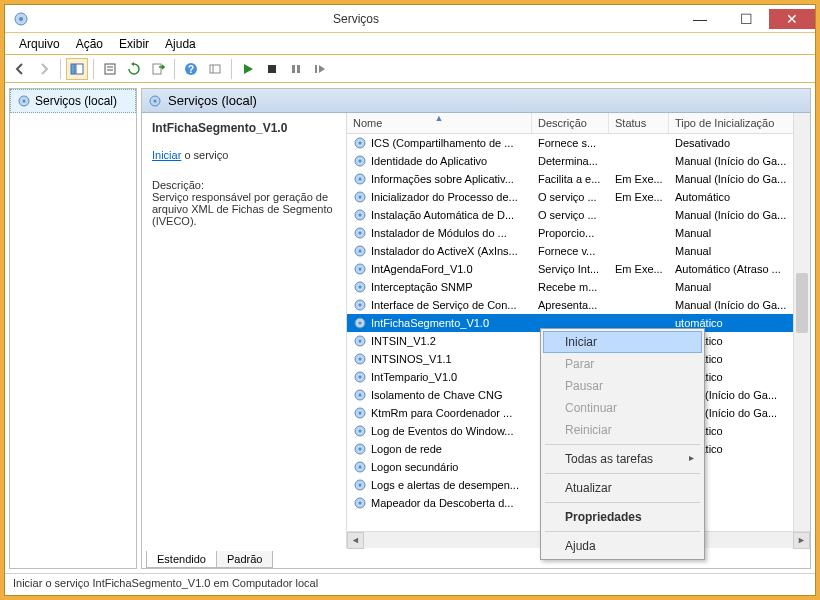 Image resolution: width=820 pixels, height=600 pixels. Describe the element at coordinates (244, 560) in the screenshot. I see `tab-padrao: Padrão` at that location.